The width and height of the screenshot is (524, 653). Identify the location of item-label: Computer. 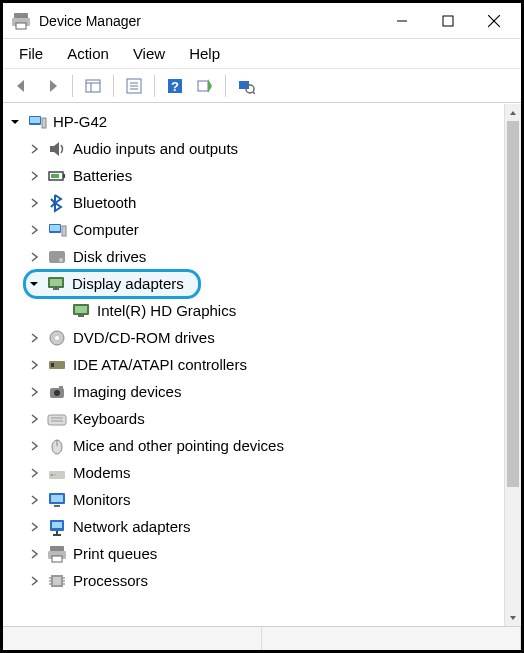
(106, 230).